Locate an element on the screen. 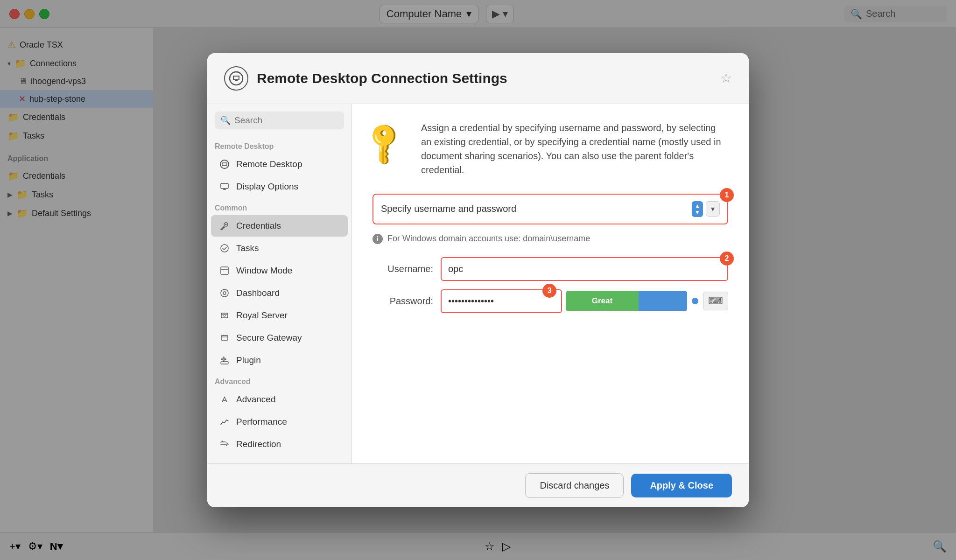 This screenshot has width=956, height=560. username-input is located at coordinates (584, 269).